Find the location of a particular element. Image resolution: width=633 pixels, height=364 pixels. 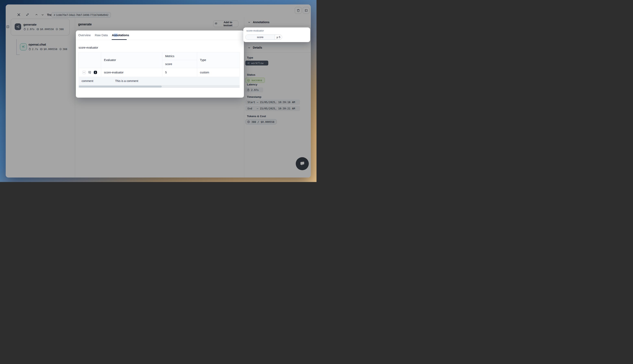

table-cell-type: custom is located at coordinates (218, 72).